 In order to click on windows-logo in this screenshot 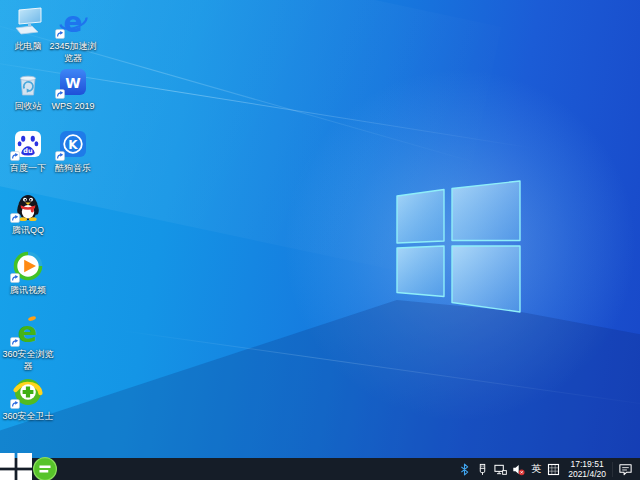, I will do `click(458, 248)`.